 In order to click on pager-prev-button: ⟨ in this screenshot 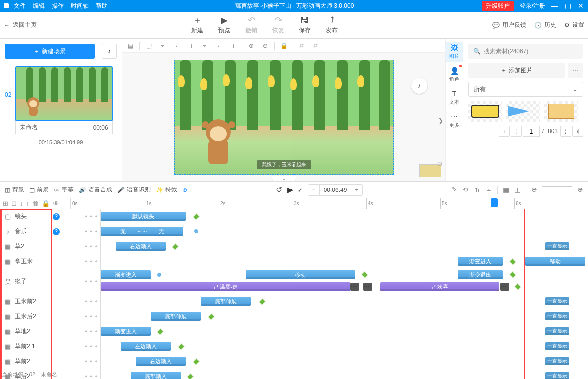, I will do `click(516, 131)`.